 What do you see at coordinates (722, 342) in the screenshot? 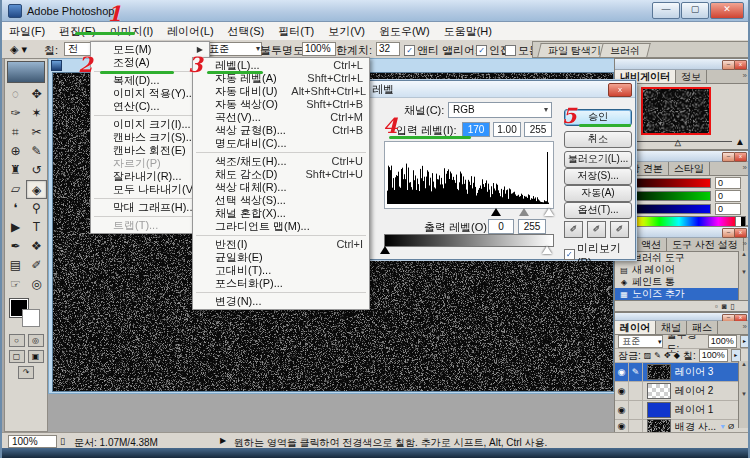
I see `layers-opacity-value: 100%` at bounding box center [722, 342].